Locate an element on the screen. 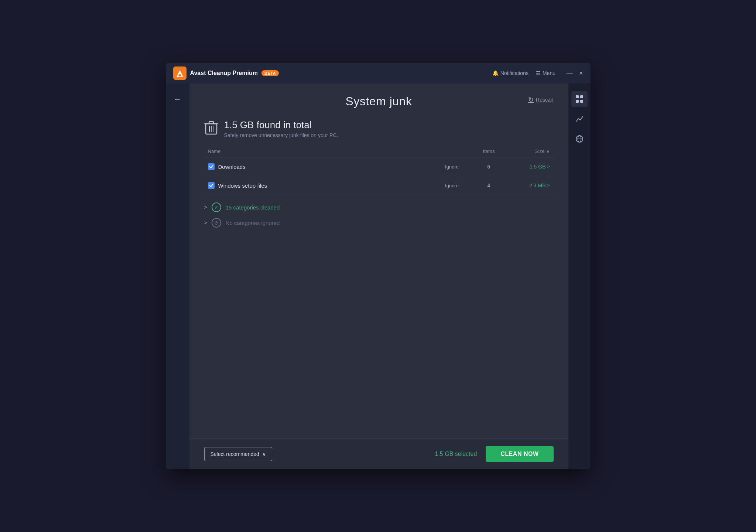 Image resolution: width=756 pixels, height=532 pixels. windows-setup files-checkbox is located at coordinates (211, 185).